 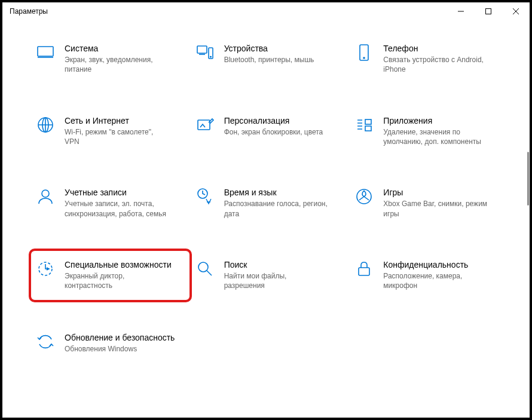 What do you see at coordinates (270, 131) in the screenshot?
I see `tile-personalization: Персонализация Фон, экран блокировки, цв…` at bounding box center [270, 131].